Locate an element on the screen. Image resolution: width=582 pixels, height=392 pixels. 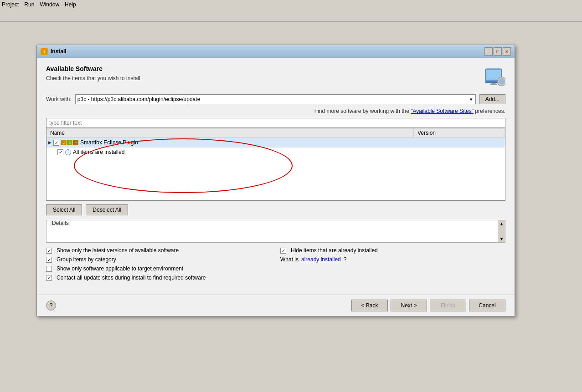
next-button: Next > is located at coordinates (409, 305).